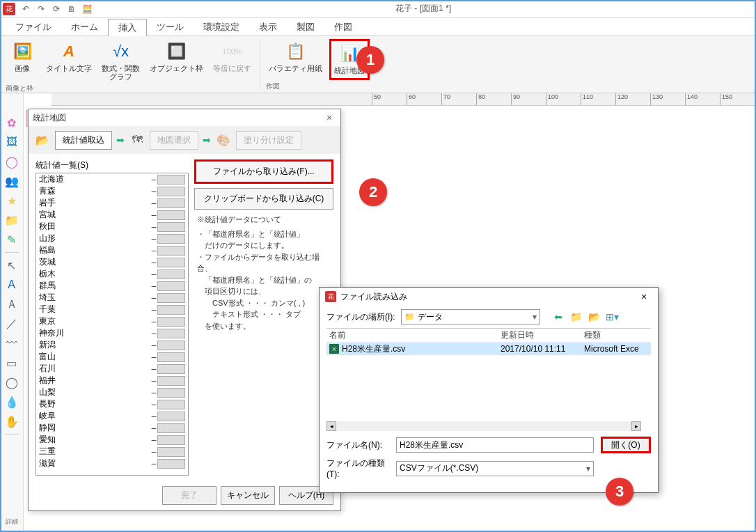  I want to click on file-import-button: ファイルから取り込み(F)..., so click(264, 171).